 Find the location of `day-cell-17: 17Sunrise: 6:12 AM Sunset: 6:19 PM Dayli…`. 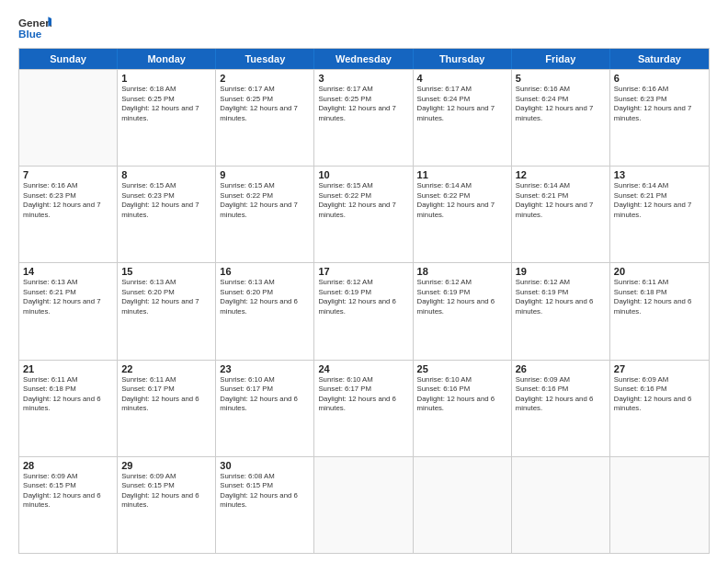

day-cell-17: 17Sunrise: 6:12 AM Sunset: 6:19 PM Dayli… is located at coordinates (364, 311).